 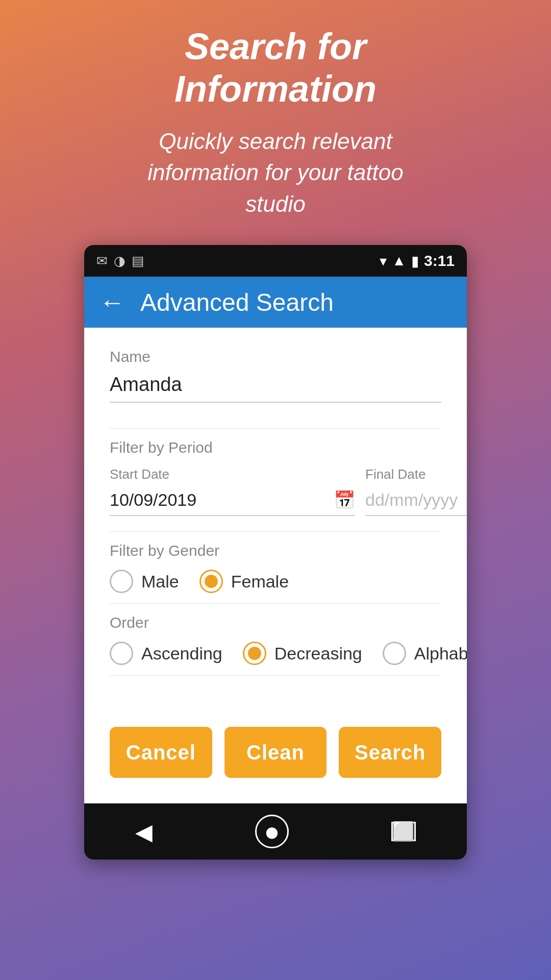 What do you see at coordinates (276, 357) in the screenshot?
I see `name-label: Name` at bounding box center [276, 357].